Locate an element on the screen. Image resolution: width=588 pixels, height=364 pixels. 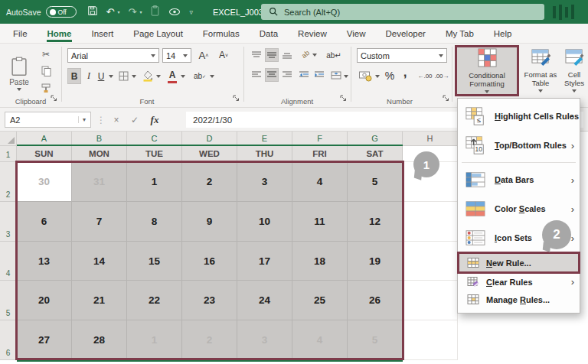
grid-cell-A5: 20 is located at coordinates (44, 301).